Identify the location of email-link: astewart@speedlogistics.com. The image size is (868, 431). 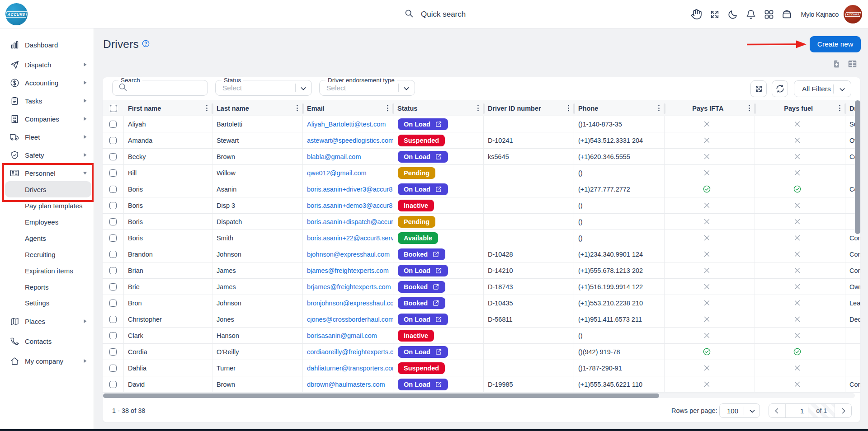
(350, 141).